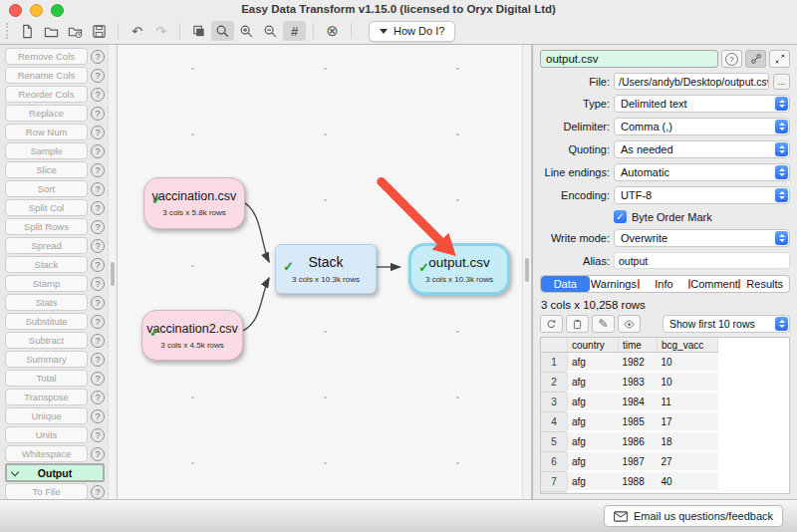 This screenshot has height=532, width=797. What do you see at coordinates (554, 345) in the screenshot?
I see `table-corner-cell` at bounding box center [554, 345].